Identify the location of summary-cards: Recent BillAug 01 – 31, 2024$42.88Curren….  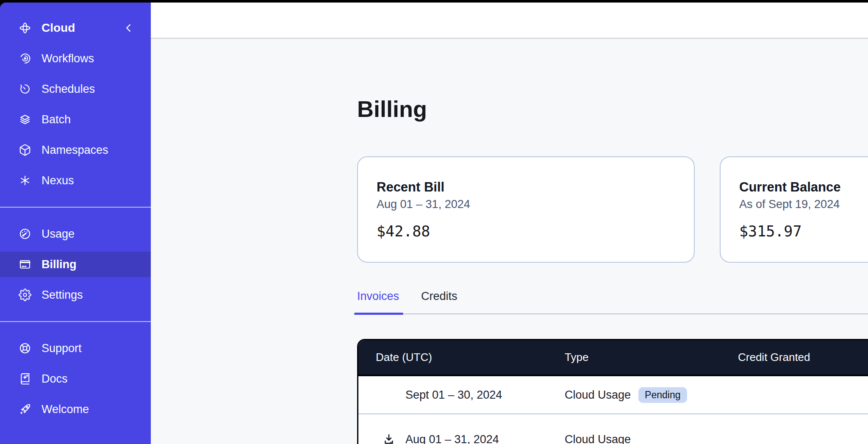
(613, 209).